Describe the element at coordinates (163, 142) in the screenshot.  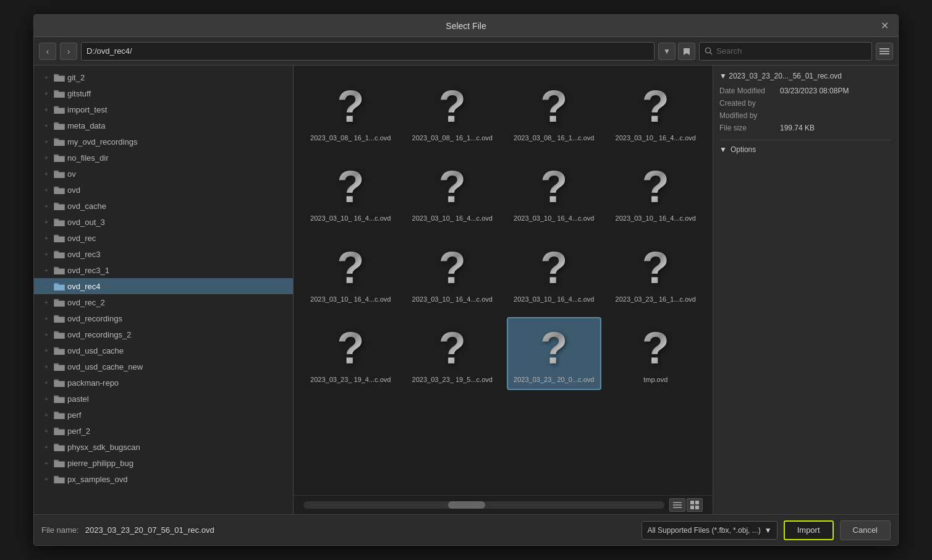
I see `sidebar-item: +my_ovd_recordings` at that location.